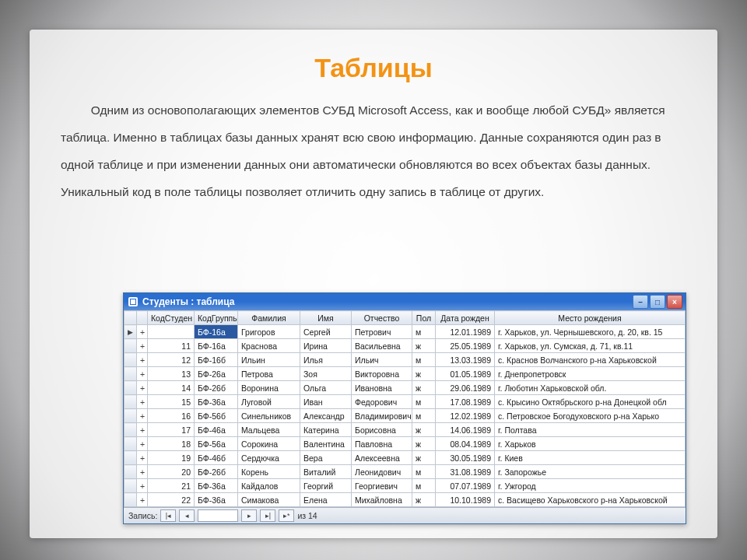 This screenshot has width=747, height=560. I want to click on nav-next-button: ▸, so click(249, 516).